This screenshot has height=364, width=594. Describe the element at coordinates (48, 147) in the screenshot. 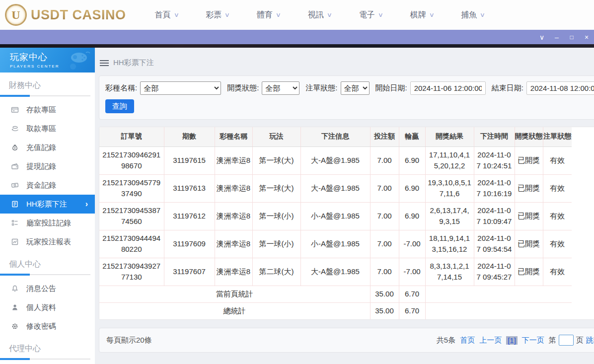

I see `sidebar-item-recharge-record: 充值記錄` at that location.